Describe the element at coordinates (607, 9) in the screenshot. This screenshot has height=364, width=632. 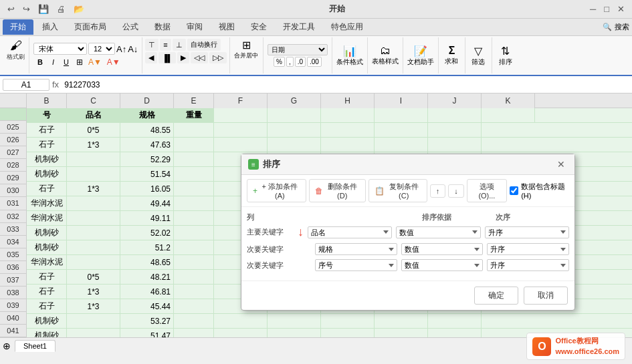
I see `maximize-icon: □` at that location.